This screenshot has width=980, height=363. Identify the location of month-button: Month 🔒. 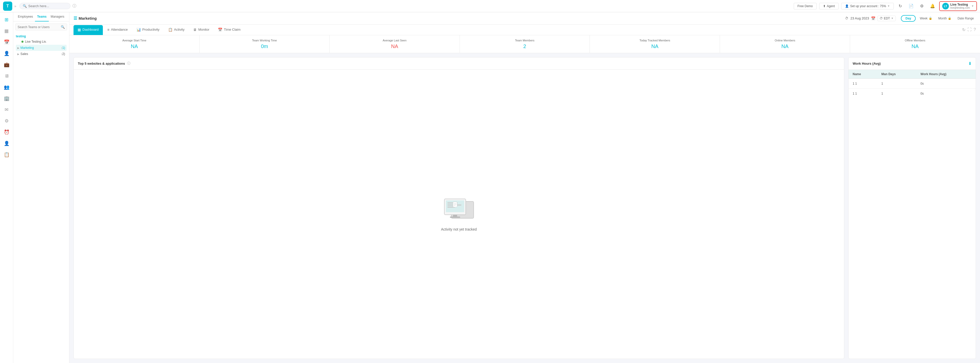
(945, 18).